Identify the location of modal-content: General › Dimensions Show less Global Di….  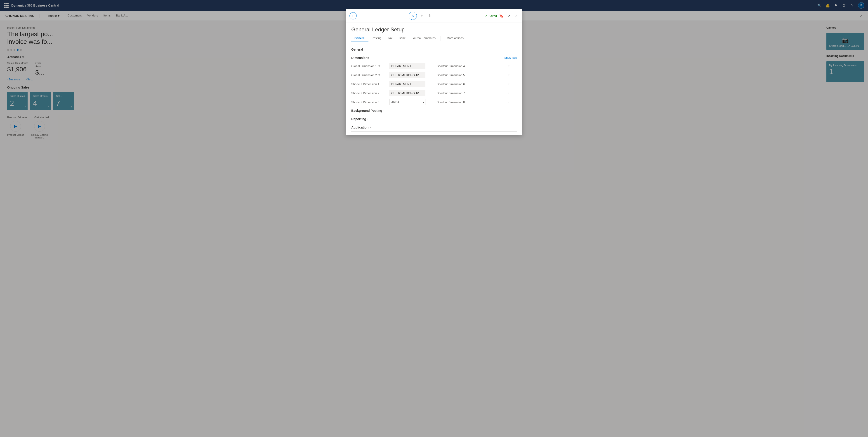
(434, 89).